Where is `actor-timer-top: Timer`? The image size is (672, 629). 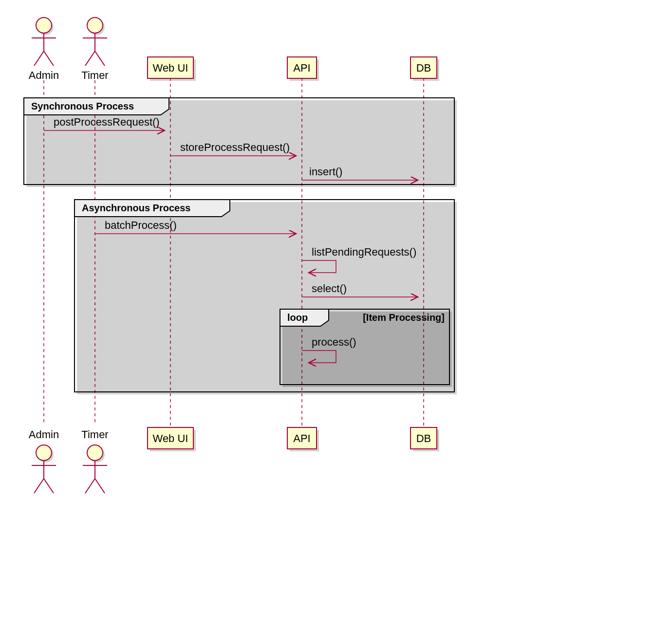 actor-timer-top: Timer is located at coordinates (94, 50).